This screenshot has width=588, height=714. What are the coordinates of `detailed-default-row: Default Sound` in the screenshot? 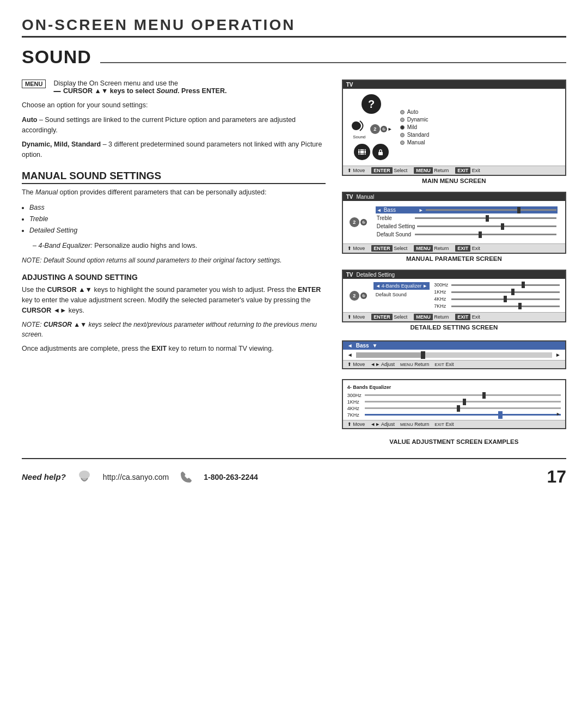 It's located at (402, 295).